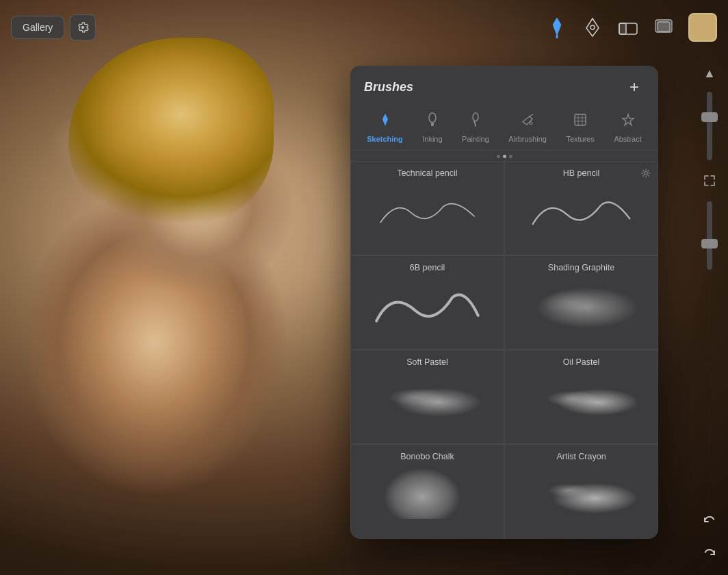 The width and height of the screenshot is (728, 575). What do you see at coordinates (385, 139) in the screenshot?
I see `sketching-label: Sketching` at bounding box center [385, 139].